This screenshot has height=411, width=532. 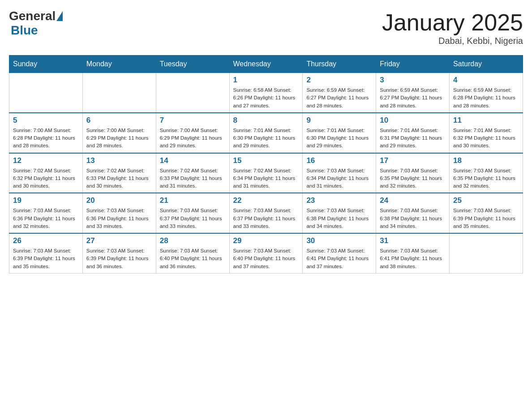 What do you see at coordinates (413, 213) in the screenshot?
I see `calendar-cell: 24Sunrise: 7:03 AM Sunset: 6:38 PM Dayli…` at bounding box center [413, 213].